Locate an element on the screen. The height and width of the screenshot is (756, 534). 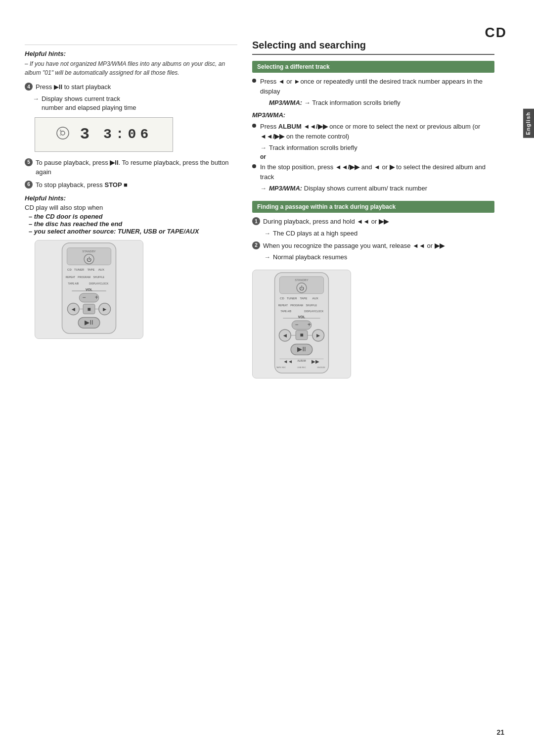
display-box: 8 ↻ 3 3:06 is located at coordinates (104, 135).